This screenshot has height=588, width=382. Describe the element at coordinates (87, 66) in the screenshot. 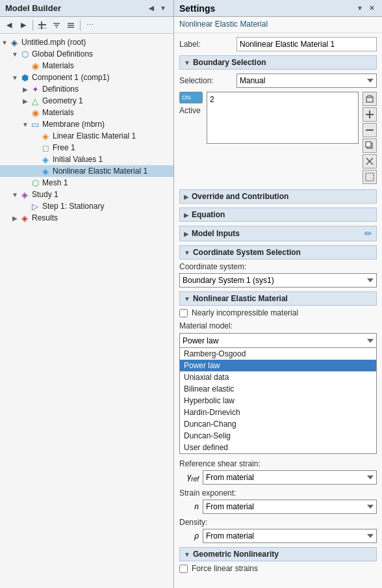

I see `tree-item-materials-global: ◉Materials` at that location.